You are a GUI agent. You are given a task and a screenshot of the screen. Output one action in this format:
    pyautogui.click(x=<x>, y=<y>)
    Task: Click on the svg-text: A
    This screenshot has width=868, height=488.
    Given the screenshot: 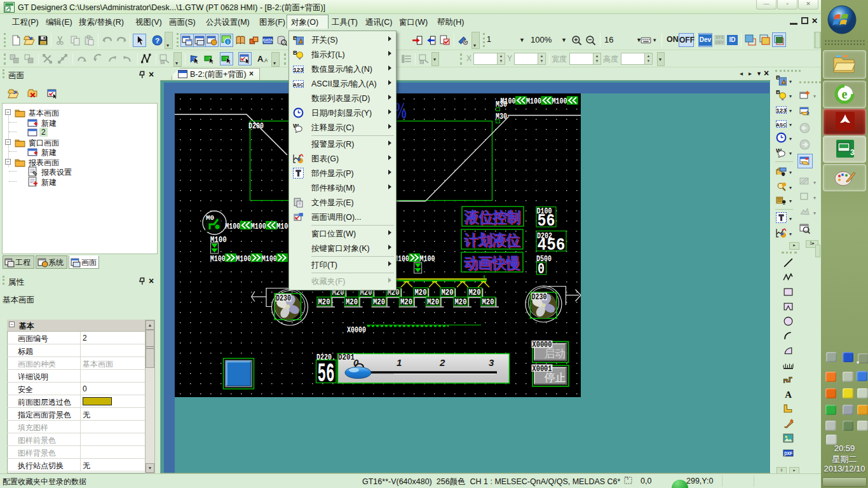 What is the action you would take?
    pyautogui.click(x=788, y=395)
    